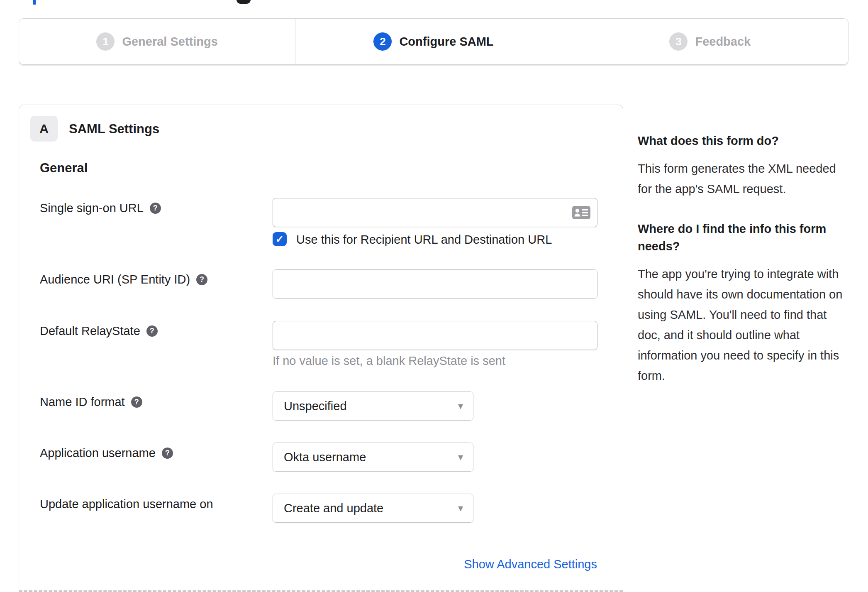 The image size is (868, 592). I want to click on sidebar-body-where: The app you're trying to integrate with …, so click(745, 325).